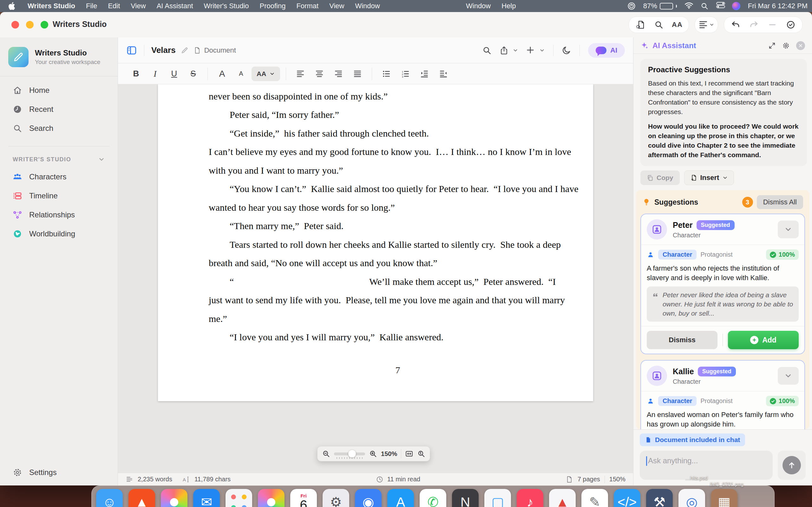 This screenshot has width=812, height=507. Describe the element at coordinates (398, 171) in the screenshot. I see `doc-line: with you and I want to marry you.”` at that location.